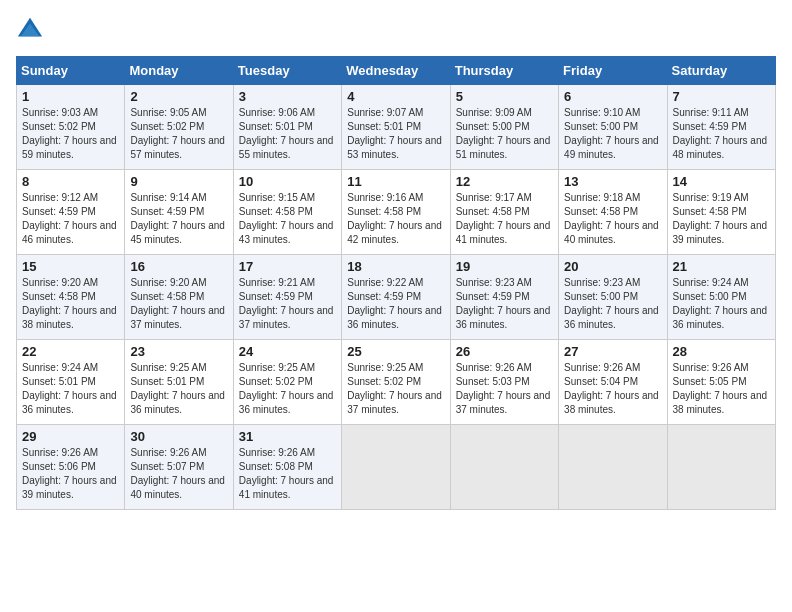 Image resolution: width=792 pixels, height=612 pixels. I want to click on day-number: 27, so click(612, 352).